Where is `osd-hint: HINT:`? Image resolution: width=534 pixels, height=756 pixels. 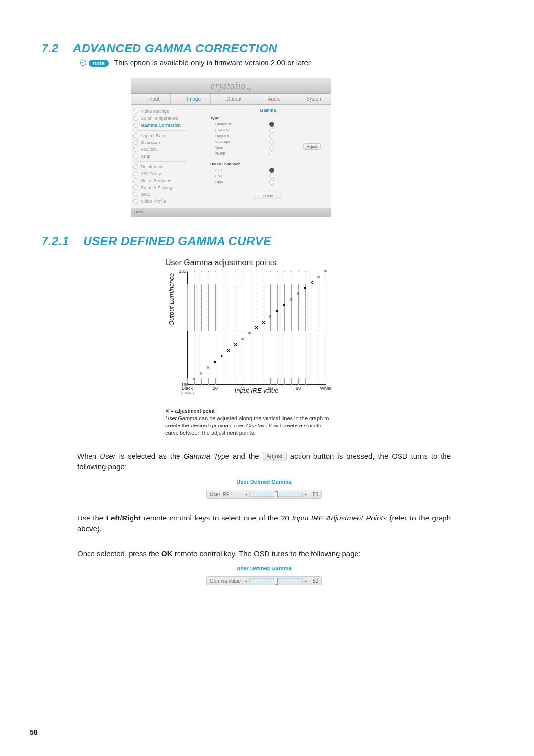
osd-hint: HINT: is located at coordinates (230, 212).